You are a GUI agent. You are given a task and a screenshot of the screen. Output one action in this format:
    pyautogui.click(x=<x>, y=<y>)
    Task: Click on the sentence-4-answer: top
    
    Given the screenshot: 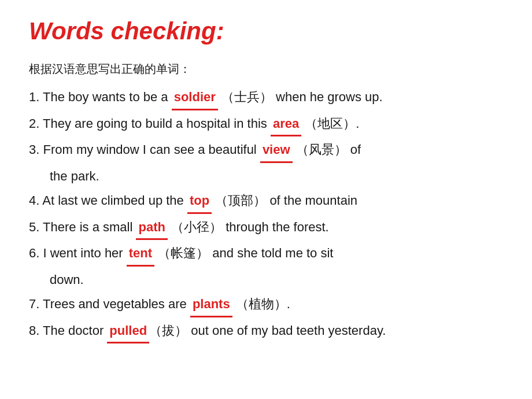 What is the action you would take?
    pyautogui.click(x=200, y=202)
    